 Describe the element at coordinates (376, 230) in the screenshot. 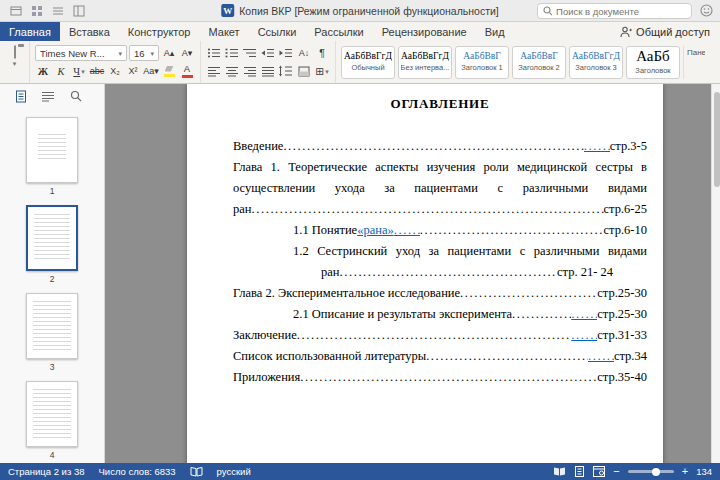

I see `toc-link: «рана»` at that location.